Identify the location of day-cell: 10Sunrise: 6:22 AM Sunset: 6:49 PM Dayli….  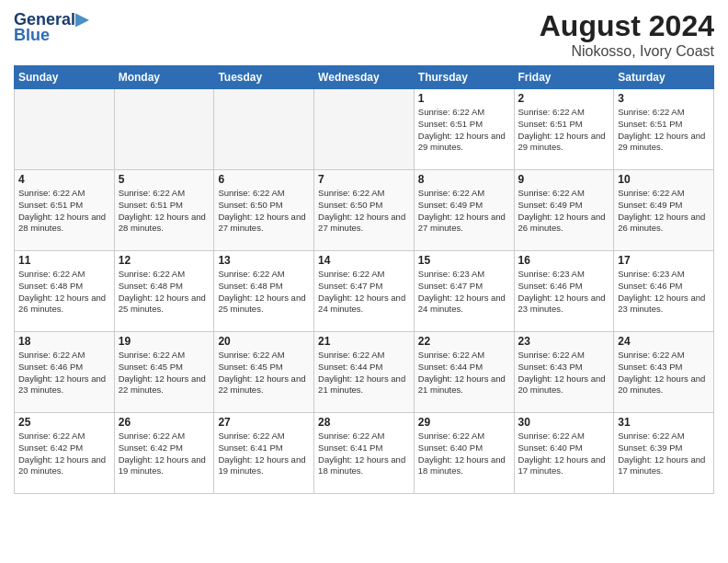
(664, 211).